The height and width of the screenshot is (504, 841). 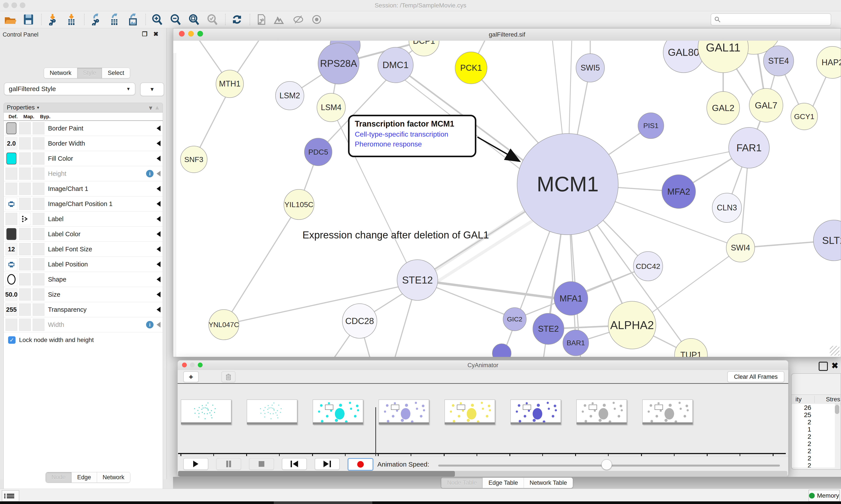 I want to click on node-snf3: SNF3, so click(x=194, y=159).